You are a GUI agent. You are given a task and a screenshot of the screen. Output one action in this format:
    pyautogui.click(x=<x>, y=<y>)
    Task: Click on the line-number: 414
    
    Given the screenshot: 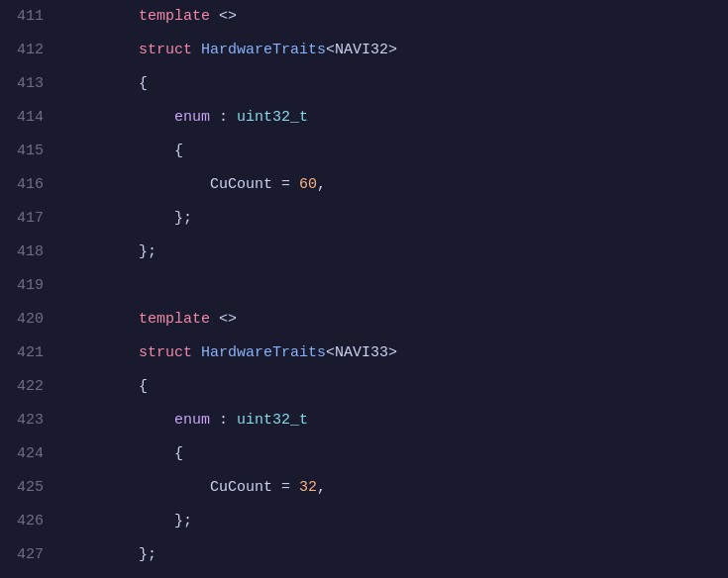 What is the action you would take?
    pyautogui.click(x=22, y=118)
    